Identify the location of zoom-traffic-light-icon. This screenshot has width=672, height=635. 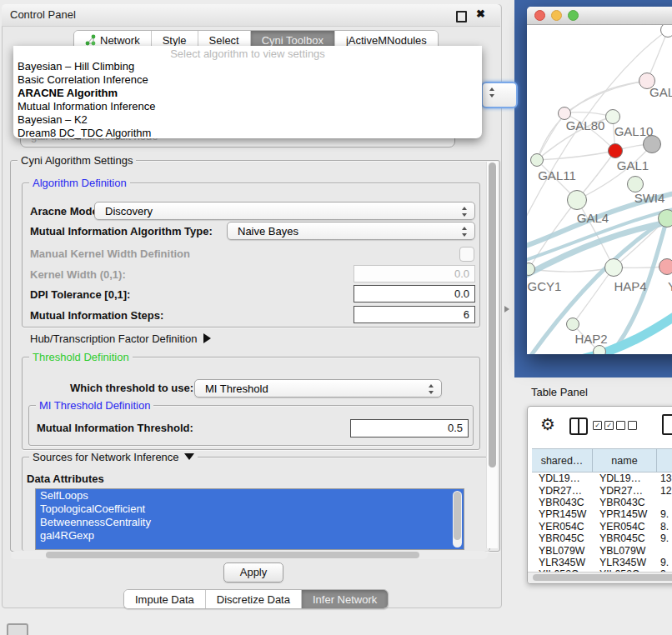
(574, 15).